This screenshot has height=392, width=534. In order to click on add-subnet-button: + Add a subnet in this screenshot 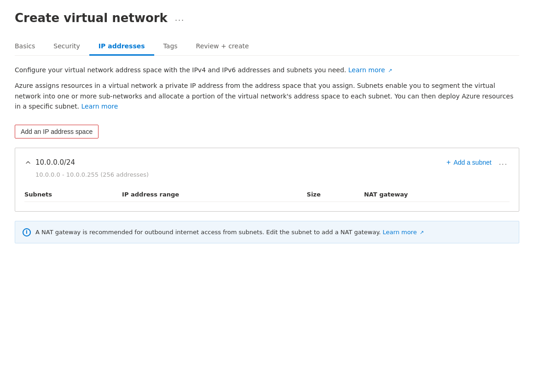, I will do `click(469, 162)`.